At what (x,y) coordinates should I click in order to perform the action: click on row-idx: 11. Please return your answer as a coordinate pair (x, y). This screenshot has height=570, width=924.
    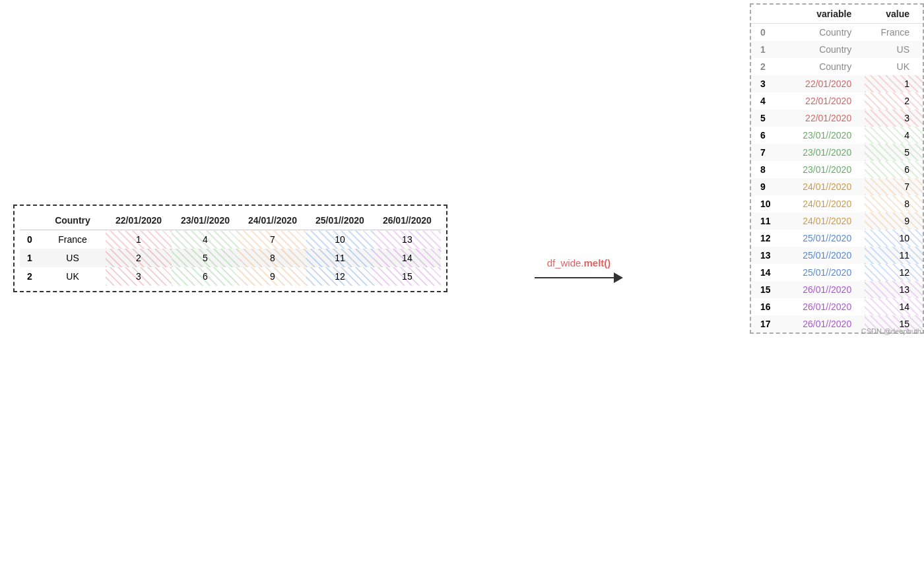
    Looking at the image, I should click on (768, 221).